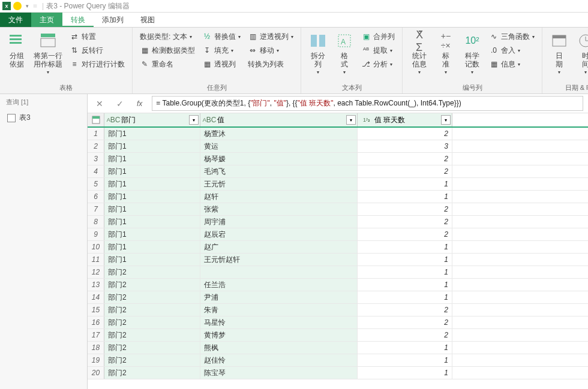  What do you see at coordinates (279, 322) in the screenshot?
I see `cell-value: 马星怜` at bounding box center [279, 322].